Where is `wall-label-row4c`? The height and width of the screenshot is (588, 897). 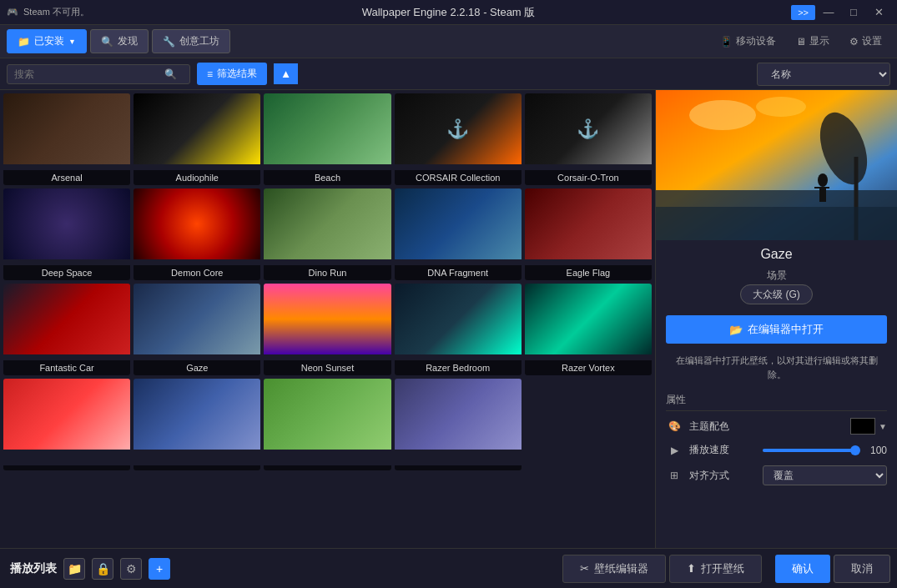
wall-label-row4c is located at coordinates (327, 468).